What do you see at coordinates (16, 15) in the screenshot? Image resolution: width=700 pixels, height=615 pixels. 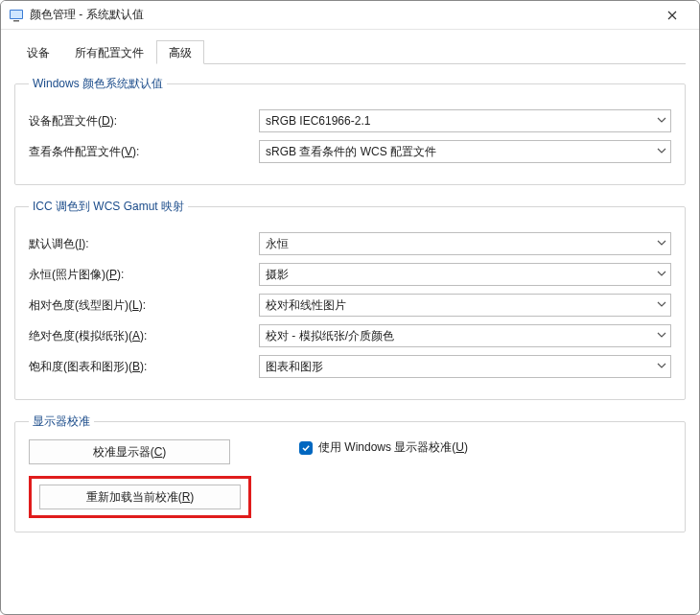 I see `app-icon` at bounding box center [16, 15].